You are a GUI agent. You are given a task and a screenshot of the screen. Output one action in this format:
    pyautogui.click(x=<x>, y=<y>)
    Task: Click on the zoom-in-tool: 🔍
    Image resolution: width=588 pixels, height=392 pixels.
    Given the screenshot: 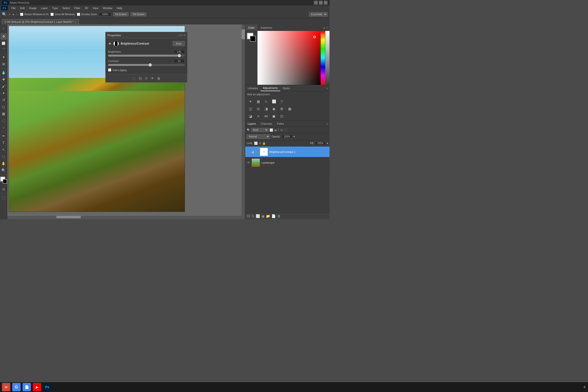 What is the action you would take?
    pyautogui.click(x=4, y=14)
    